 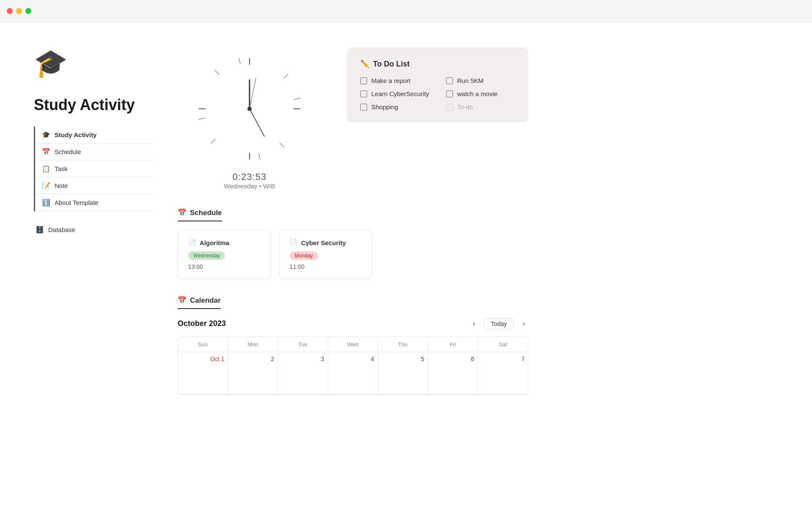 I want to click on calendar-header: October 2023 ‹ Today ›, so click(x=353, y=323).